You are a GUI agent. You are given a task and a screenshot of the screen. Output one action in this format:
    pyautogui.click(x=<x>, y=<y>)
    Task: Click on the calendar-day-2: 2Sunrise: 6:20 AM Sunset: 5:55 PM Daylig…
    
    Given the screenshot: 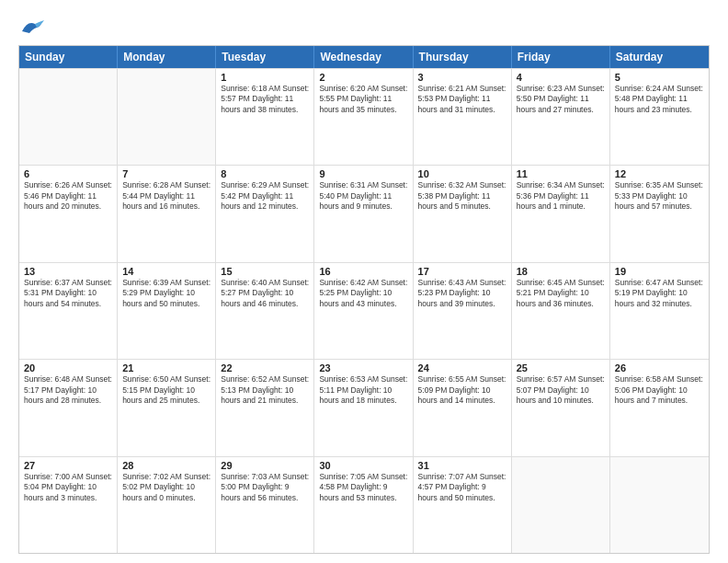 What is the action you would take?
    pyautogui.click(x=364, y=117)
    